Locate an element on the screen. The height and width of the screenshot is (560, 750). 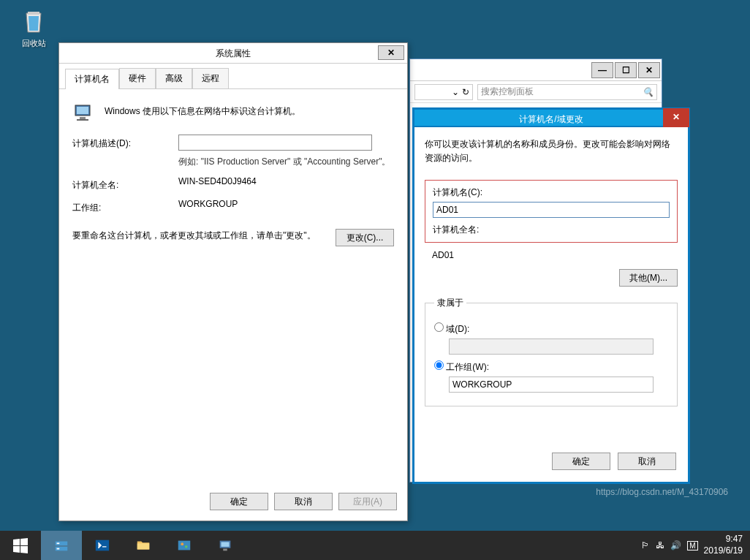
workgroup-label: 工作组: is located at coordinates (126, 206).